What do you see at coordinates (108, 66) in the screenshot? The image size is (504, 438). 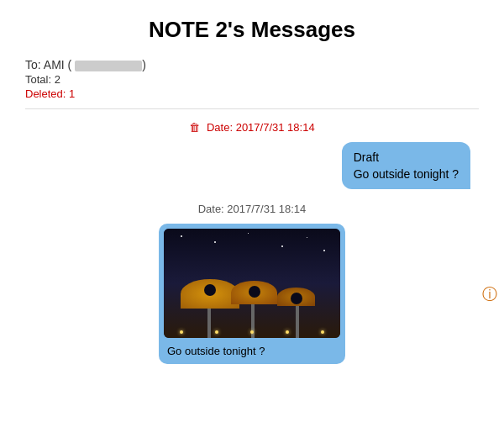 I see `recipient-redacted` at bounding box center [108, 66].